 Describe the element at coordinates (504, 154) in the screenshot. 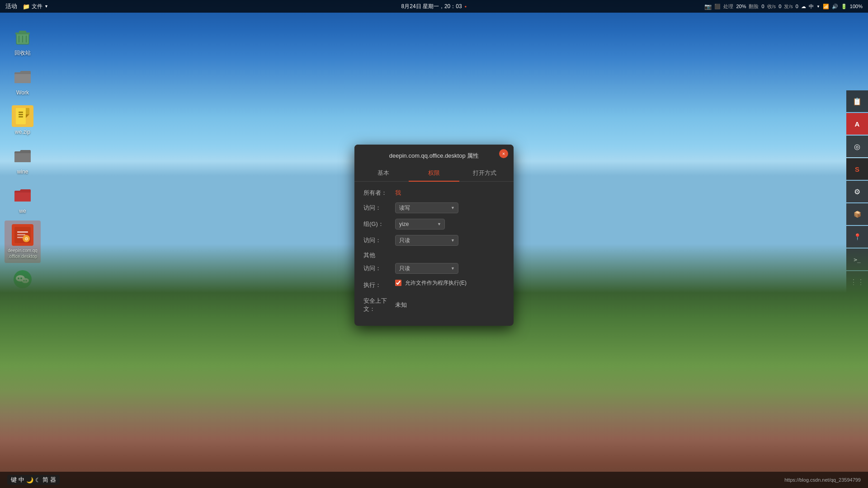

I see `dialog-close-button: ×` at that location.